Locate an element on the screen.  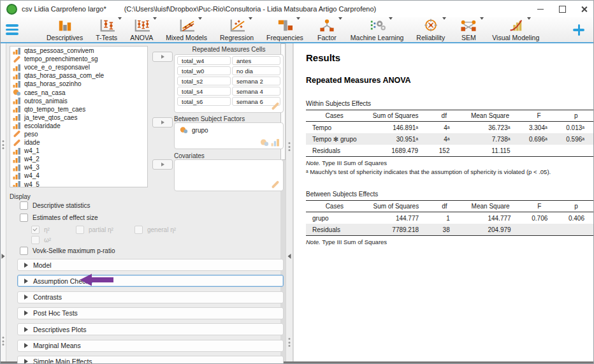
variable-item-peso: peso is located at coordinates (79, 134).